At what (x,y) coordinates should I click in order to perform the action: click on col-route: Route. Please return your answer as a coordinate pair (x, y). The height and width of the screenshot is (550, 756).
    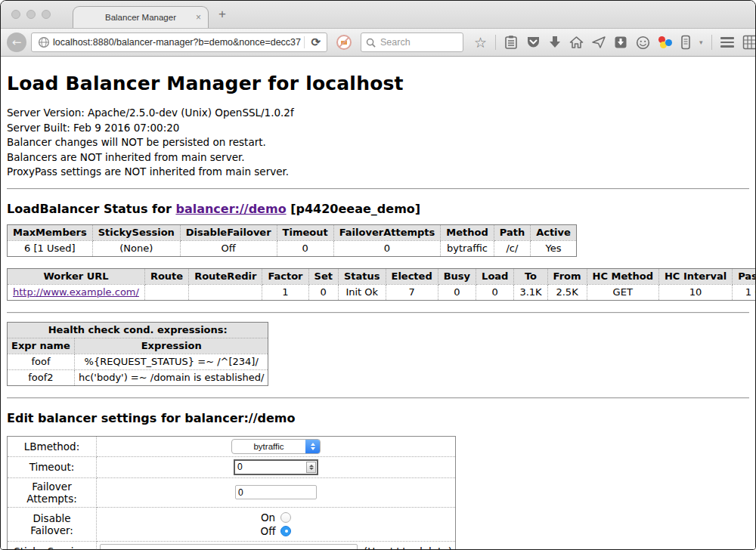
    Looking at the image, I should click on (166, 277).